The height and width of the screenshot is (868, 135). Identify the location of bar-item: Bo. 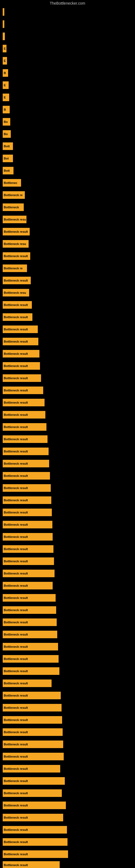
(7, 122).